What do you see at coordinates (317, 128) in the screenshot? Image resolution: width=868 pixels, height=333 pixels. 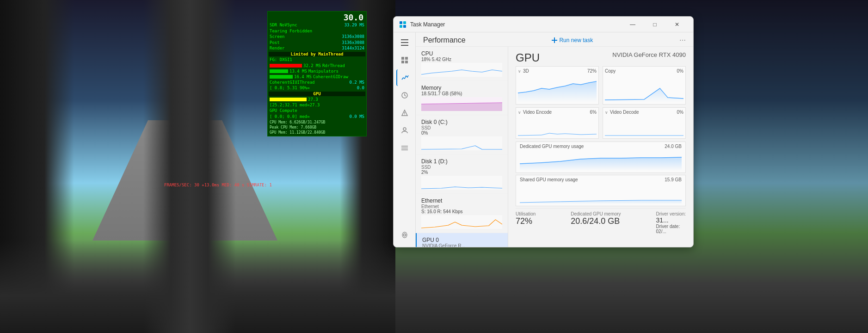 I see `debug-mem-peak: Peak CPU Mem: 7.668GB` at bounding box center [317, 128].